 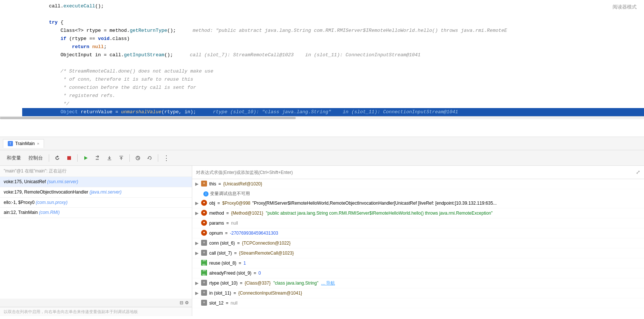 What do you see at coordinates (182, 303) in the screenshot?
I see `filter-icon: ⊟` at bounding box center [182, 303].